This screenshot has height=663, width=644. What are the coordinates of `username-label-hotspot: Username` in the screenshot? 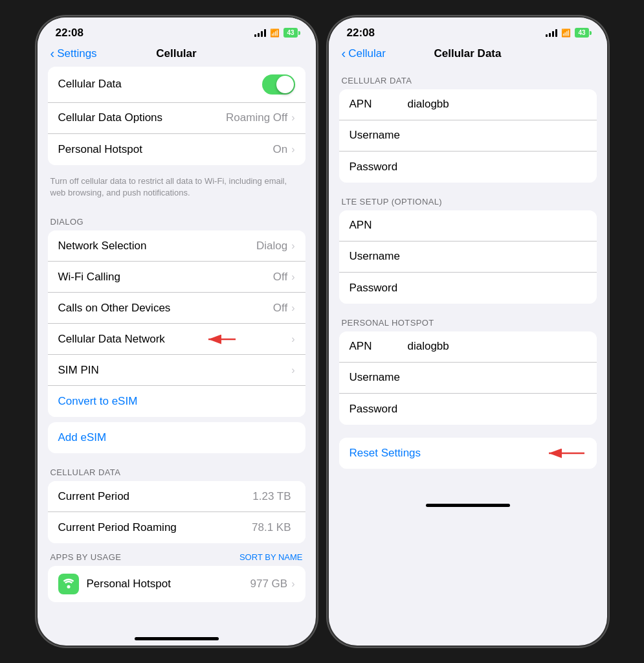 It's located at (379, 377).